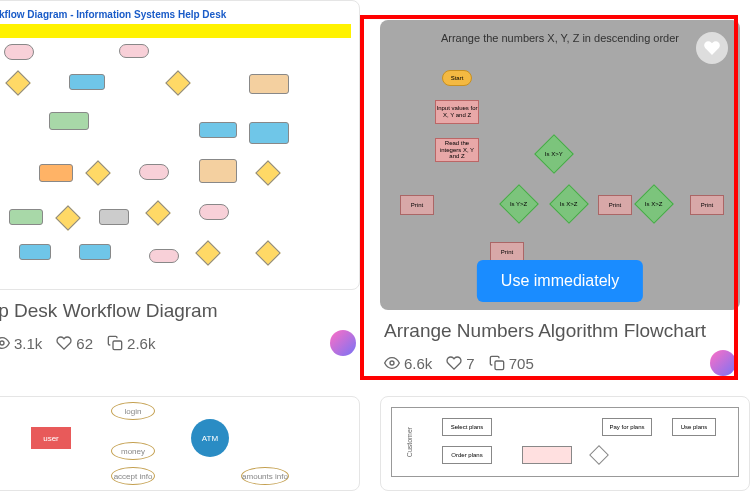  I want to click on card-stats: 6.6k 7 705, so click(560, 363).